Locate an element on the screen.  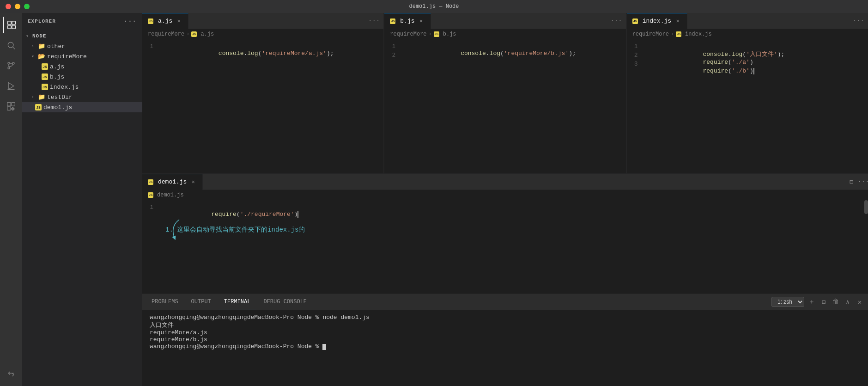
add-terminal-icon: ＋ is located at coordinates (812, 302).